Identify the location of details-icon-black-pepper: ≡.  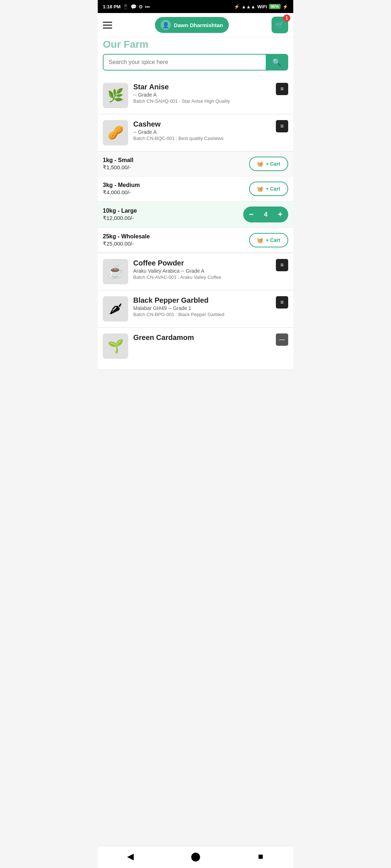
(282, 302).